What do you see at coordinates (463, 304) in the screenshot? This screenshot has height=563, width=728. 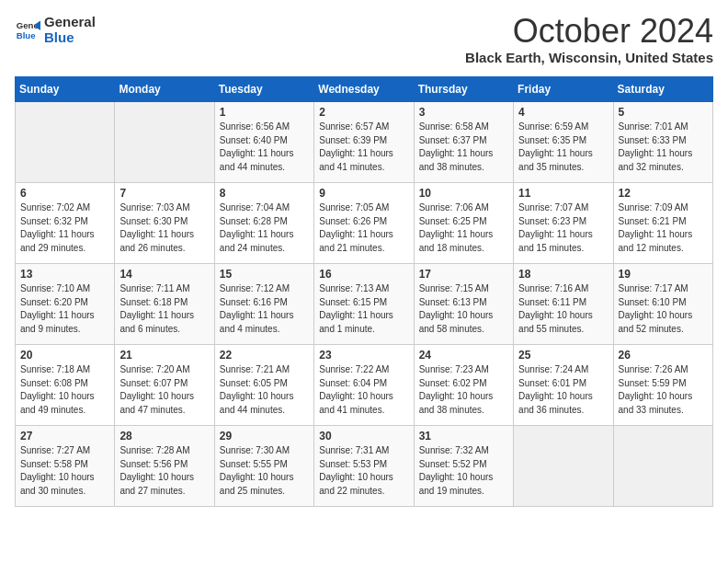 I see `table-row: 17Sunrise: 7:15 AMSunset: 6:13 PMDayligh…` at bounding box center [463, 304].